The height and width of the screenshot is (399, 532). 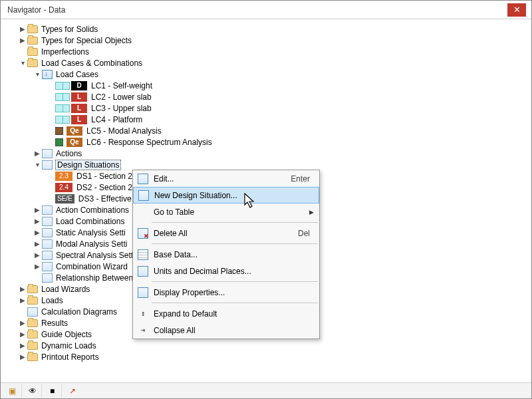 What do you see at coordinates (226, 330) in the screenshot?
I see `menu-item-collapse-all: ⇥ Collapse All` at bounding box center [226, 330].